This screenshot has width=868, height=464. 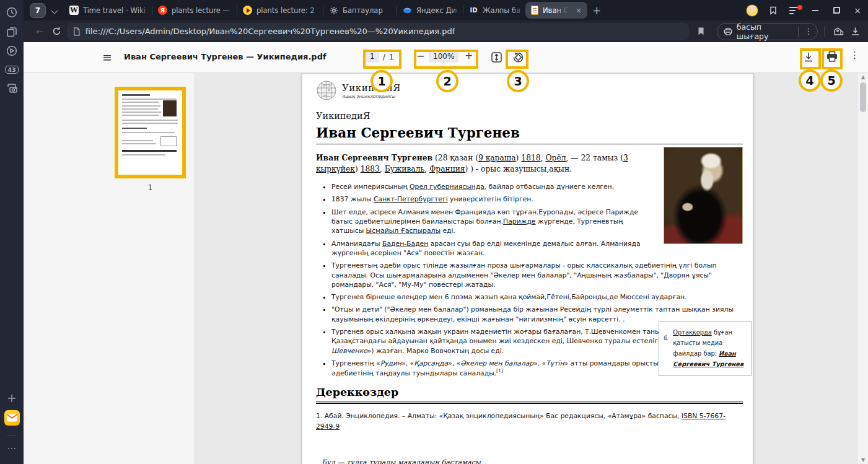 What do you see at coordinates (703, 196) in the screenshot?
I see `turgenev-portrait-image` at bounding box center [703, 196].